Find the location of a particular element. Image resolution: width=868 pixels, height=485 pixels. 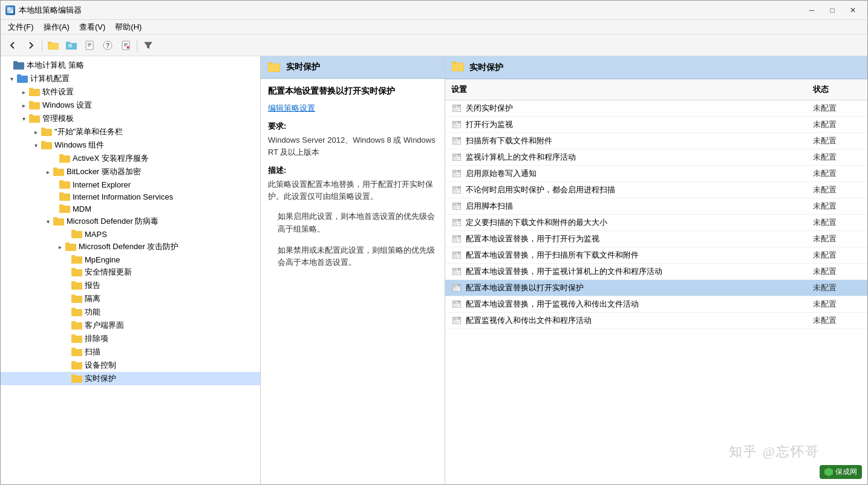

bitlocker-expand: ▸ is located at coordinates (48, 172).